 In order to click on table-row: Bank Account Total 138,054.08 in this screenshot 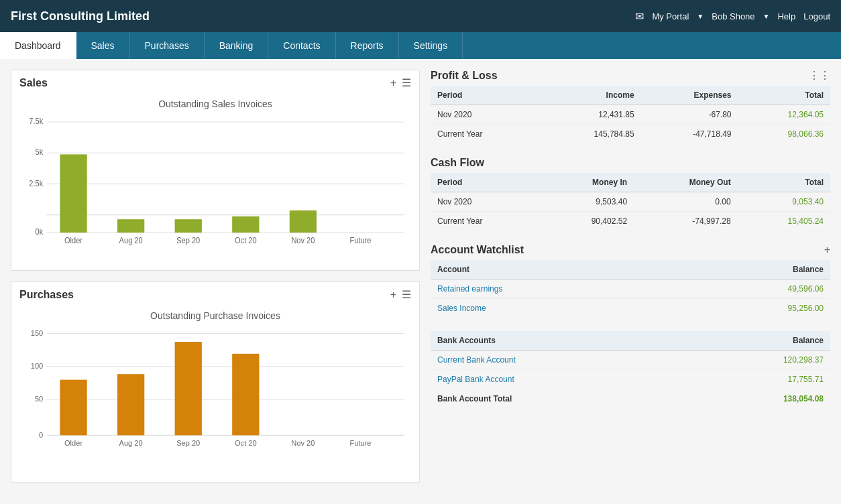, I will do `click(630, 399)`.